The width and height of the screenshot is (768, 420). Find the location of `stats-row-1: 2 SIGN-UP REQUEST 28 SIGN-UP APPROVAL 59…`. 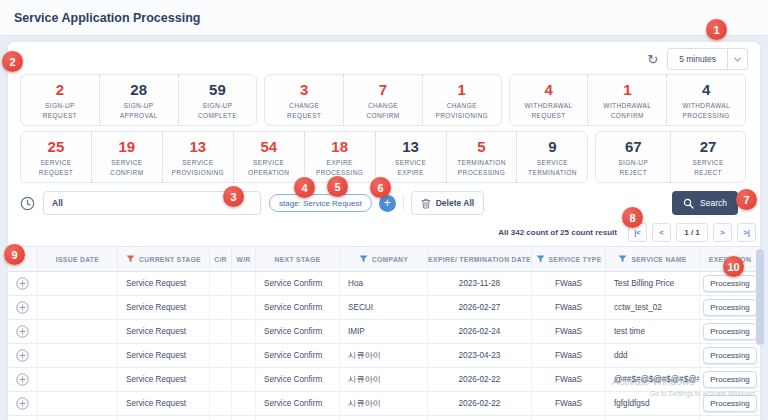

stats-row-1: 2 SIGN-UP REQUEST 28 SIGN-UP APPROVAL 59… is located at coordinates (383, 100).